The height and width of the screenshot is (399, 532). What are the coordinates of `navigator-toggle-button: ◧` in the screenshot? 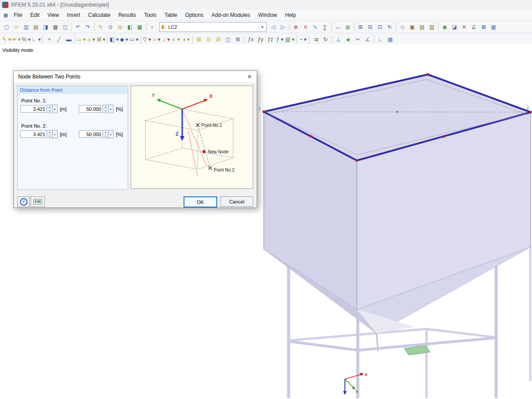 It's located at (130, 27).